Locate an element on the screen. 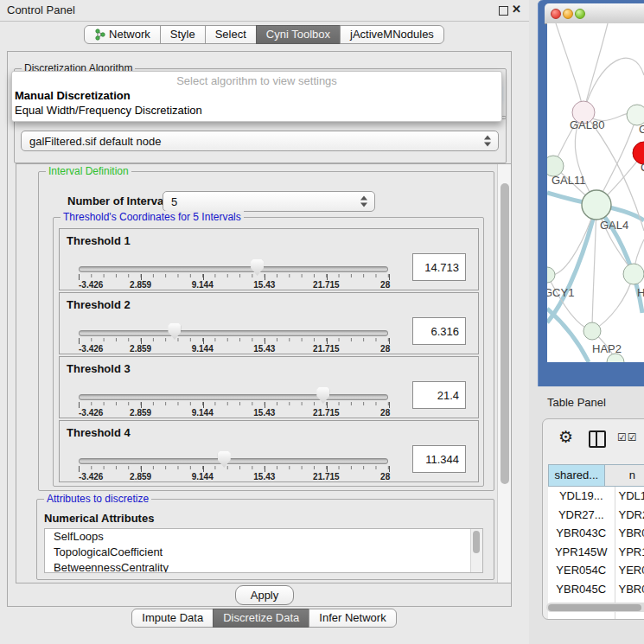 This screenshot has width=644, height=644. table-data-value: galFiltered.sif default node is located at coordinates (95, 142).